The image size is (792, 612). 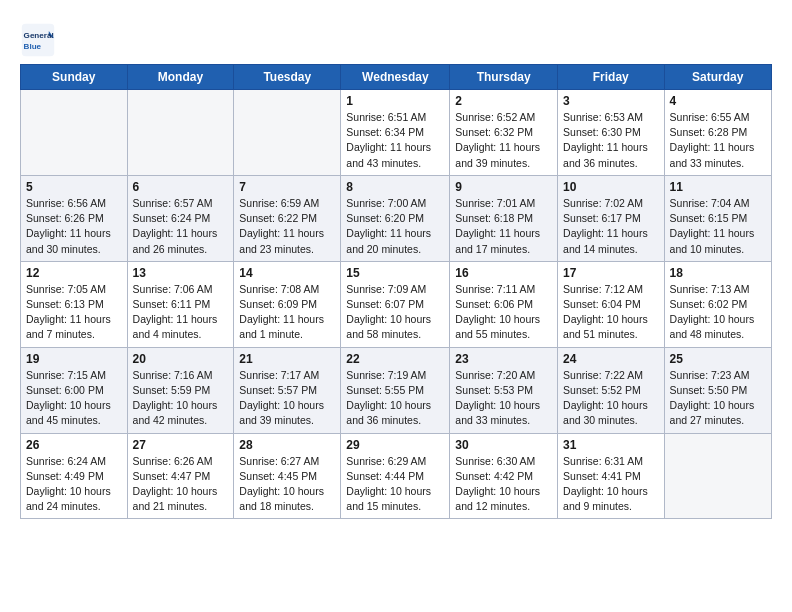 I want to click on day-number: 28, so click(x=287, y=445).